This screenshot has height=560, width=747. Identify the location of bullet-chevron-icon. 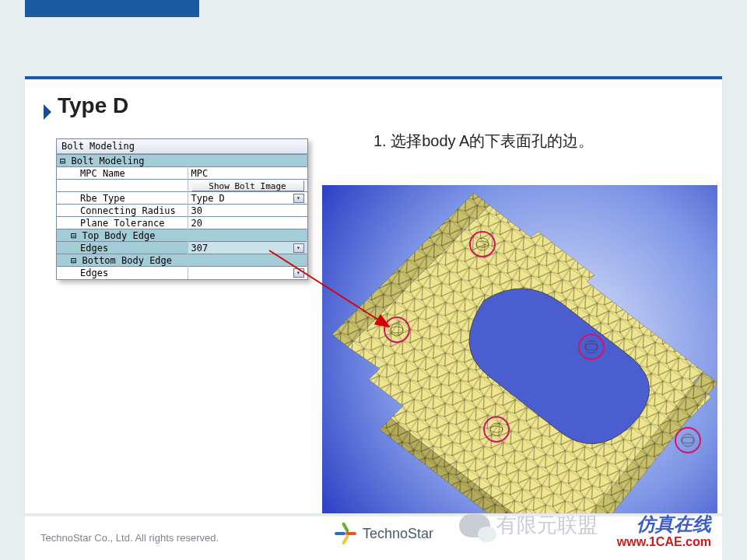
(47, 112).